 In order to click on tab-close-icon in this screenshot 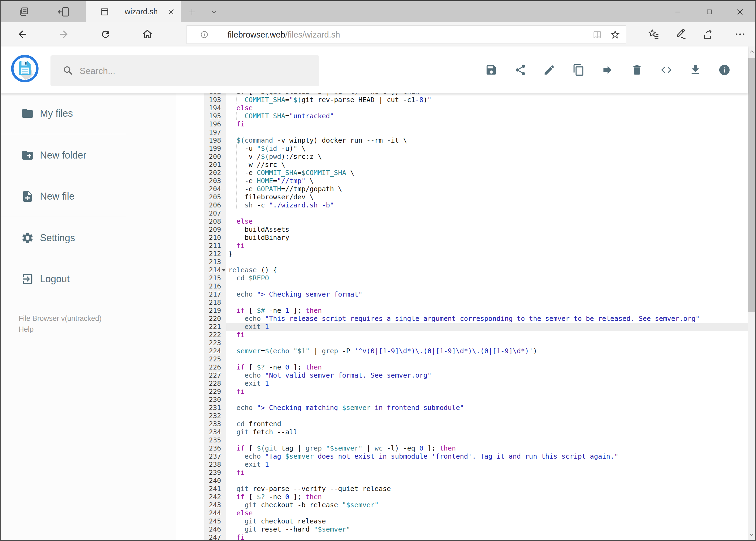, I will do `click(171, 12)`.